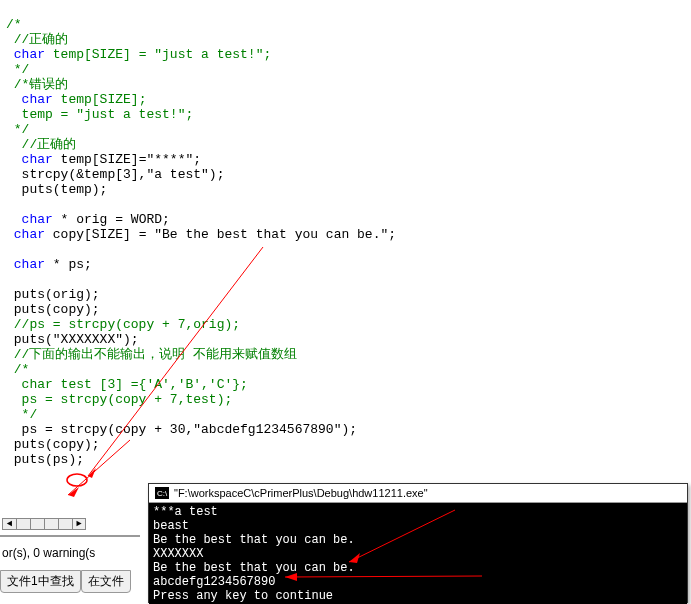  What do you see at coordinates (48, 553) in the screenshot?
I see `build-status: or(s), 0 warning(s` at bounding box center [48, 553].